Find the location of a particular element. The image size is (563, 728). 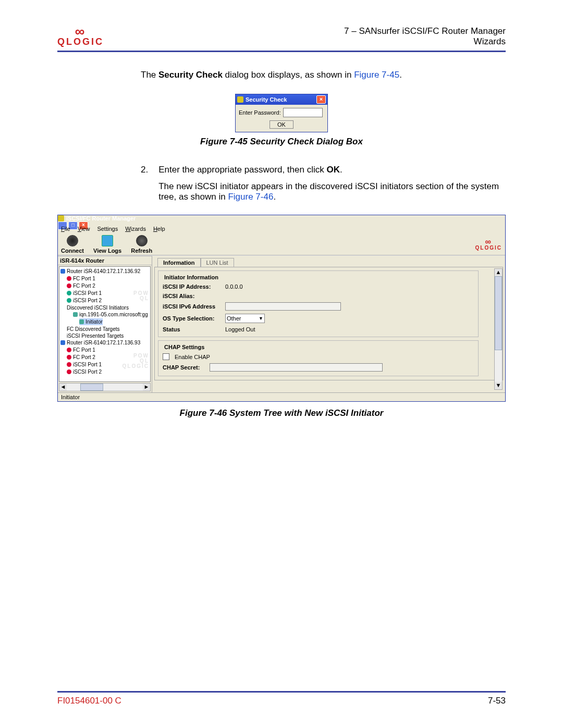

step-2-result-text: The new iSCSI initiator appears in the d… is located at coordinates (332, 192).